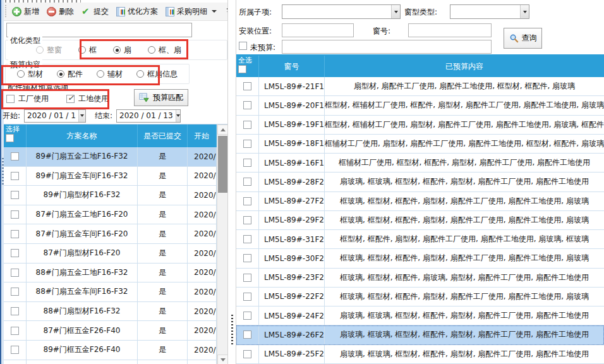  What do you see at coordinates (157, 75) in the screenshot?
I see `budget-content-radio: 框扇信息` at bounding box center [157, 75].